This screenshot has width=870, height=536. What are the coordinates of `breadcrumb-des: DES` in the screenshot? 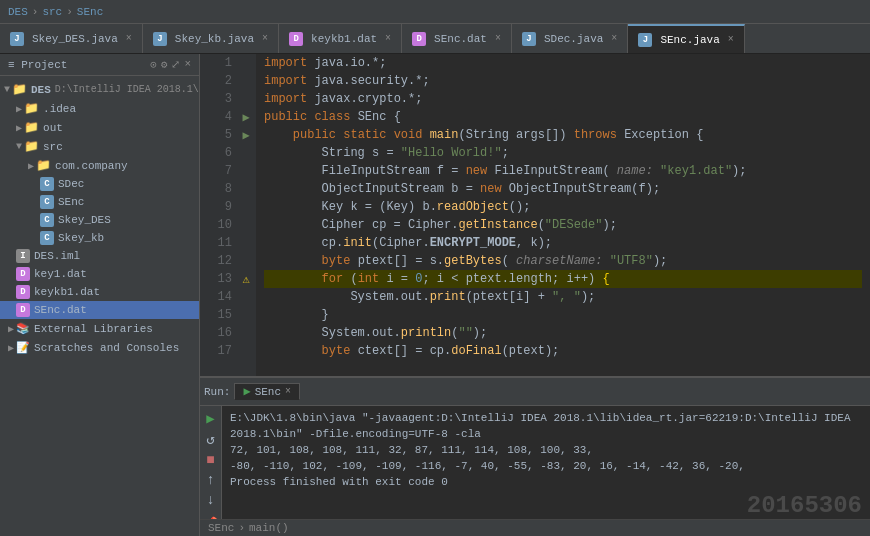 It's located at (18, 12).